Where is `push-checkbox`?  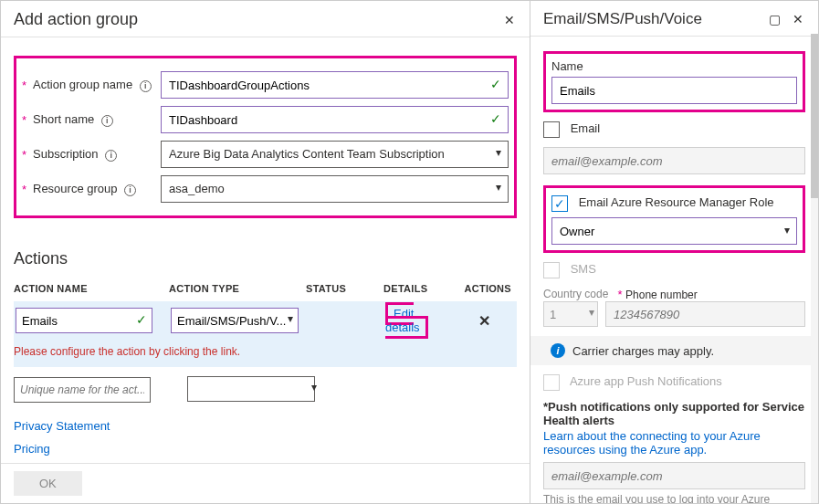
push-checkbox is located at coordinates (551, 383).